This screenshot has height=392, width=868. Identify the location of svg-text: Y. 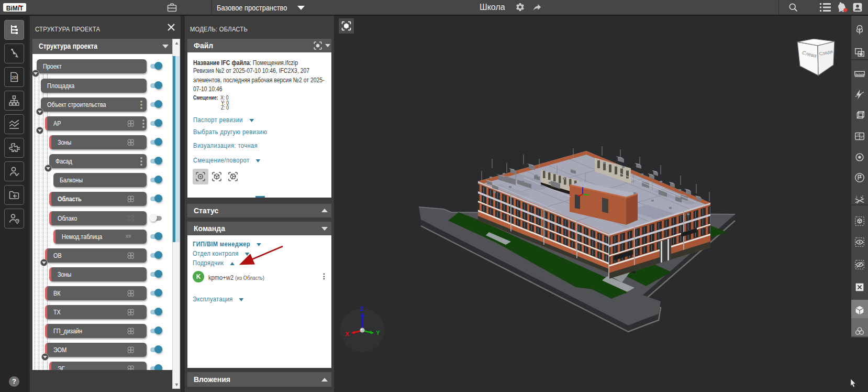
(378, 333).